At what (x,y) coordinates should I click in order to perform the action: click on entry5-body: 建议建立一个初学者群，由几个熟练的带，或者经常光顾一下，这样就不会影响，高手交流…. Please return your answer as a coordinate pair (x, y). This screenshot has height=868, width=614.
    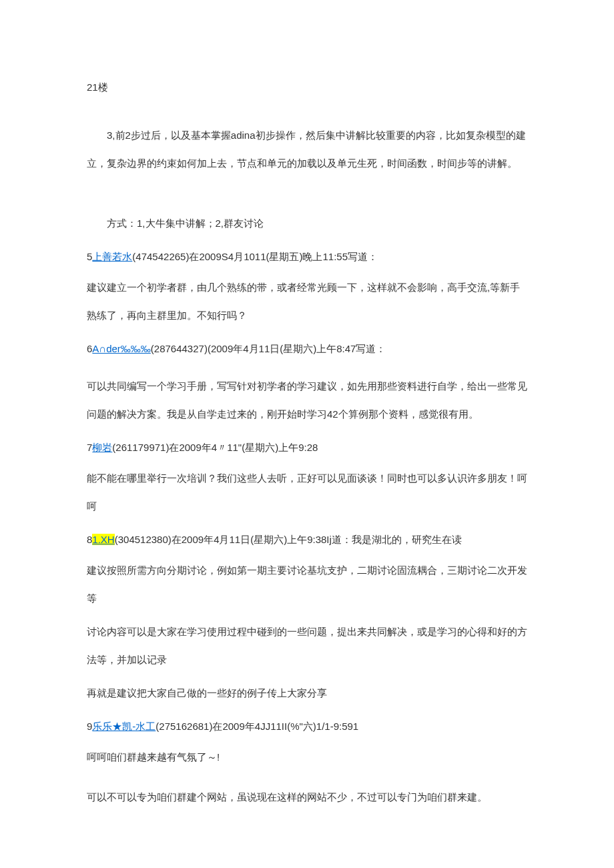
    Looking at the image, I should click on (307, 302).